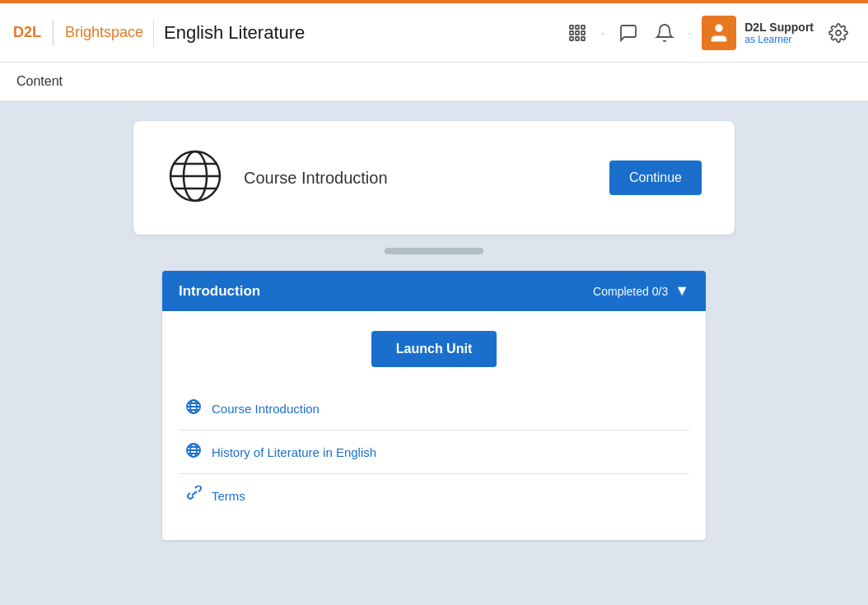 The width and height of the screenshot is (868, 605). Describe the element at coordinates (779, 40) in the screenshot. I see `user-role: as Learner` at that location.